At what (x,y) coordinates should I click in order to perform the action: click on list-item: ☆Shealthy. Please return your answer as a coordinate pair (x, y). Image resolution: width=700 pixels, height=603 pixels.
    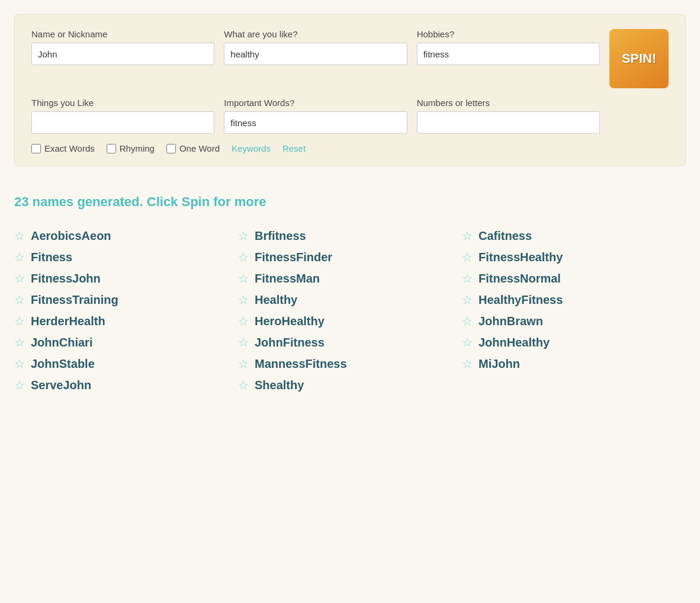
    Looking at the image, I should click on (350, 385).